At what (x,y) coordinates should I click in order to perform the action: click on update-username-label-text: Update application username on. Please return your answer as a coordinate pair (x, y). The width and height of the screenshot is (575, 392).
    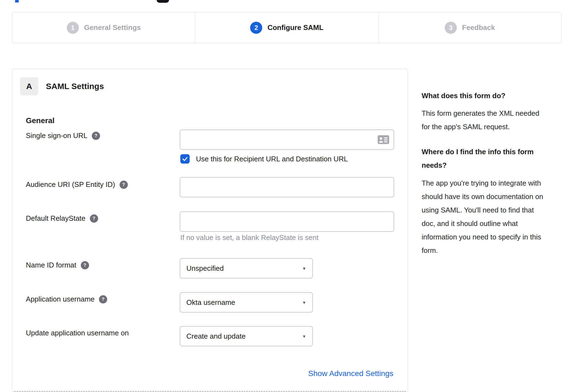
    Looking at the image, I should click on (77, 333).